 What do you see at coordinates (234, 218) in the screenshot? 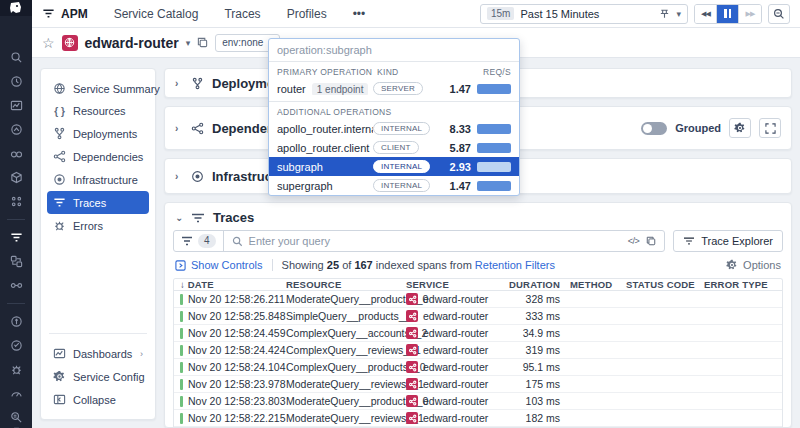
I see `traces-title: Traces` at bounding box center [234, 218].